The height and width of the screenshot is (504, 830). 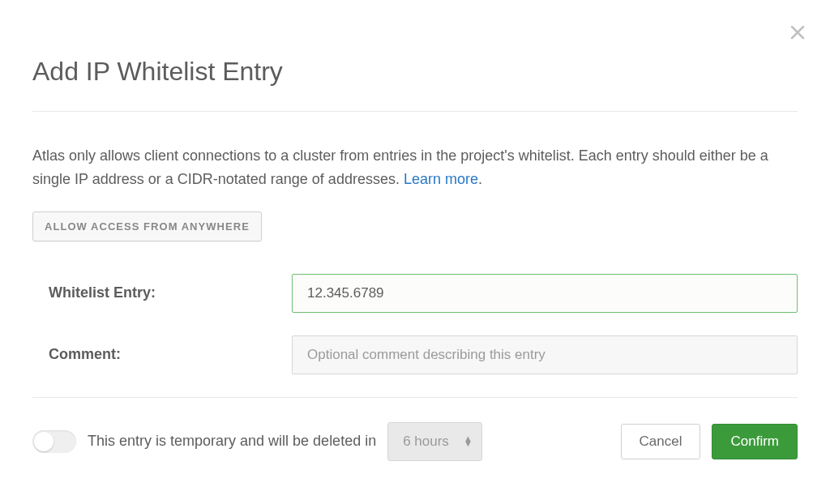 I want to click on cancel-button: Cancel, so click(x=661, y=442).